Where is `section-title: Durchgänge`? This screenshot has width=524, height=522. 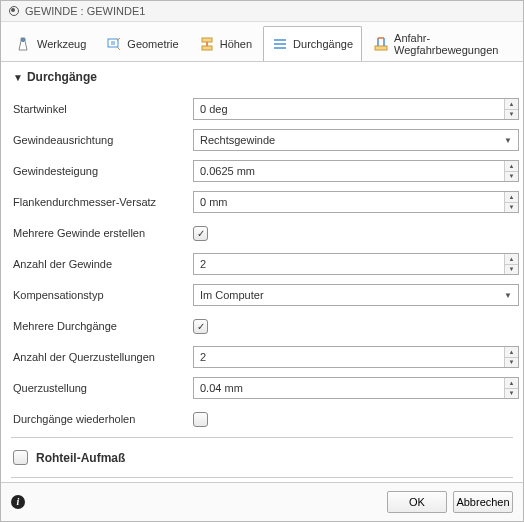
section-title: Durchgänge is located at coordinates (62, 77).